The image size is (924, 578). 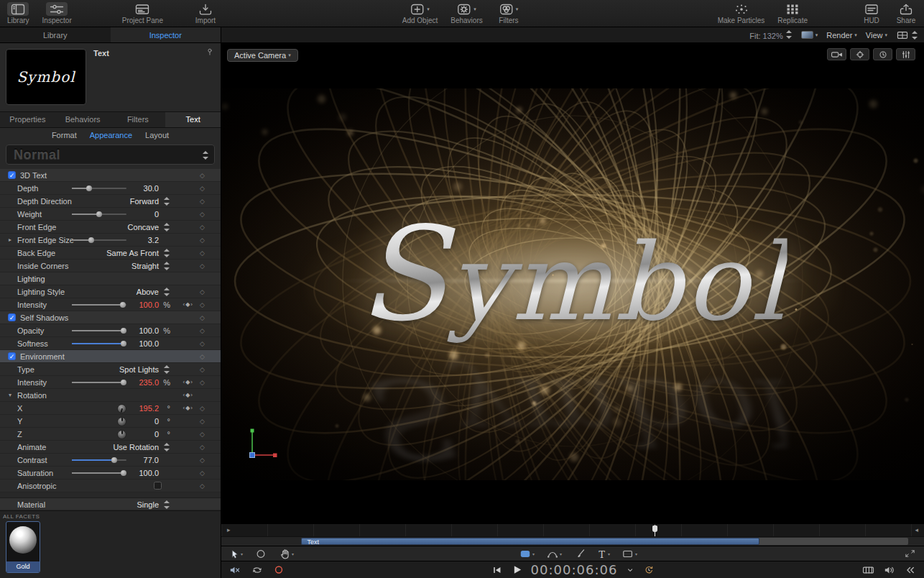 I want to click on select-value: Spot Lights, so click(x=139, y=370).